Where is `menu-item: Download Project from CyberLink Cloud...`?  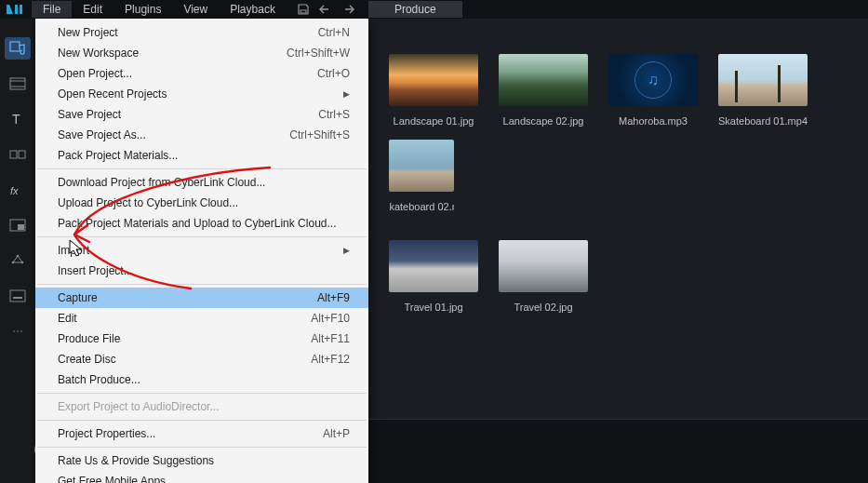 menu-item: Download Project from CyberLink Cloud... is located at coordinates (202, 182).